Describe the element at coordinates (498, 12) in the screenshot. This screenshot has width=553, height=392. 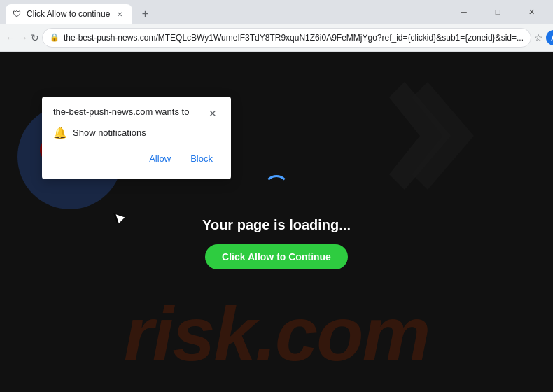
I see `window-controls: ─ □ ✕` at that location.